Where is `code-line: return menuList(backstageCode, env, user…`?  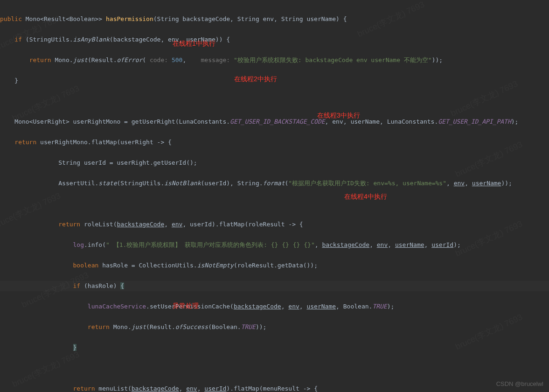 code-line: return menuList(backstageCode, env, user… is located at coordinates (274, 388).